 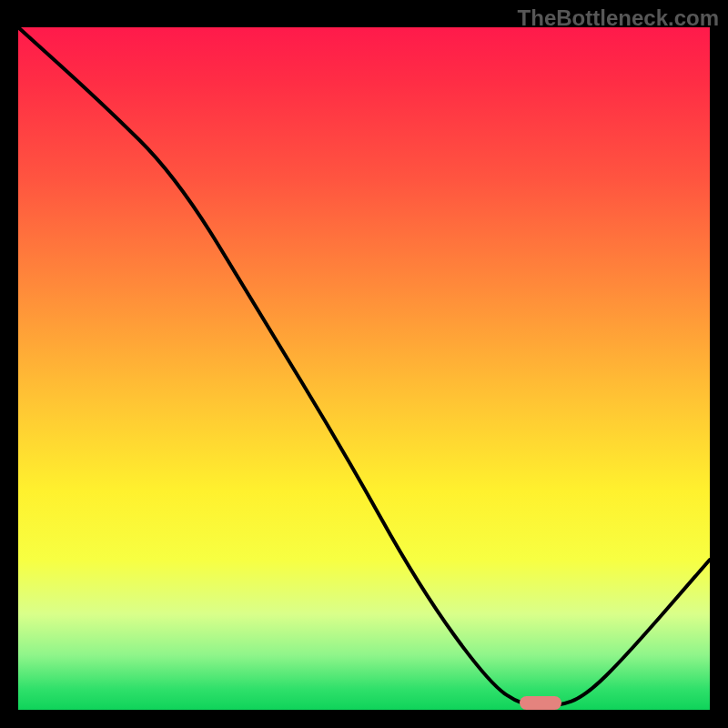 I want to click on watermark-label: TheBottleneck.com, so click(x=619, y=18).